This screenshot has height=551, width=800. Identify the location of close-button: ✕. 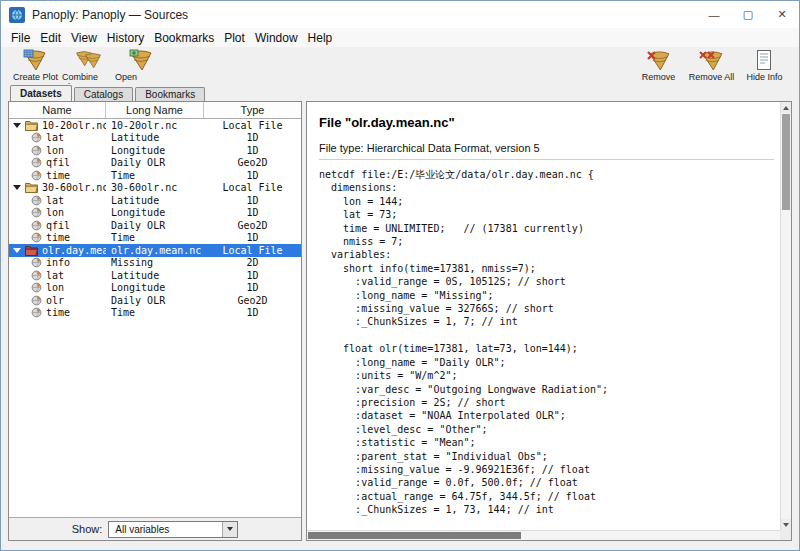
(782, 14).